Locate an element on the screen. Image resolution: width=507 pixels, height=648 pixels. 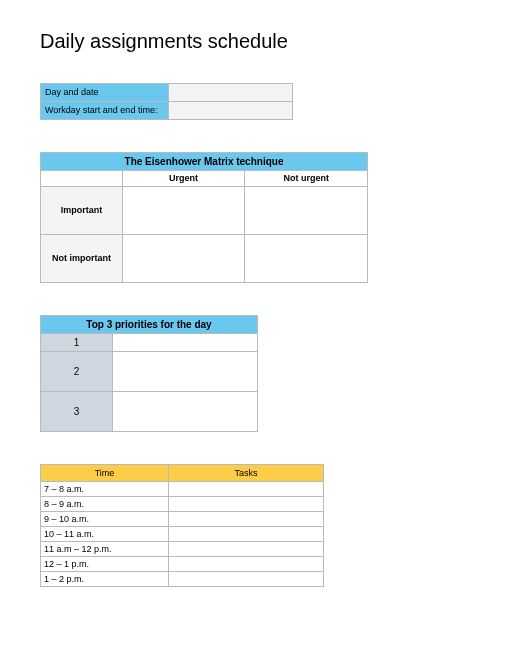
priorities-table: Top 3 priorities for the day 1 2 3 is located at coordinates (149, 374).